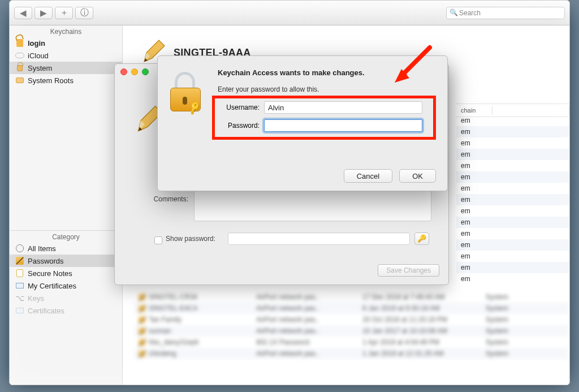 Image resolution: width=579 pixels, height=392 pixels. Describe the element at coordinates (20, 273) in the screenshot. I see `secure-note-icon` at that location.